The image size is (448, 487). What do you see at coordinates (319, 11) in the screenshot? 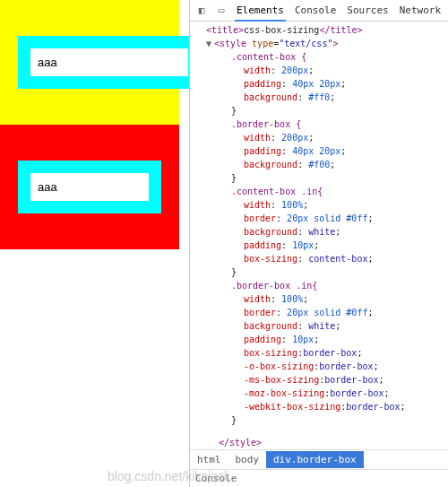
I see `devtools-tabbar: ◧ ▭ Elements Console Sources Network` at bounding box center [319, 11].